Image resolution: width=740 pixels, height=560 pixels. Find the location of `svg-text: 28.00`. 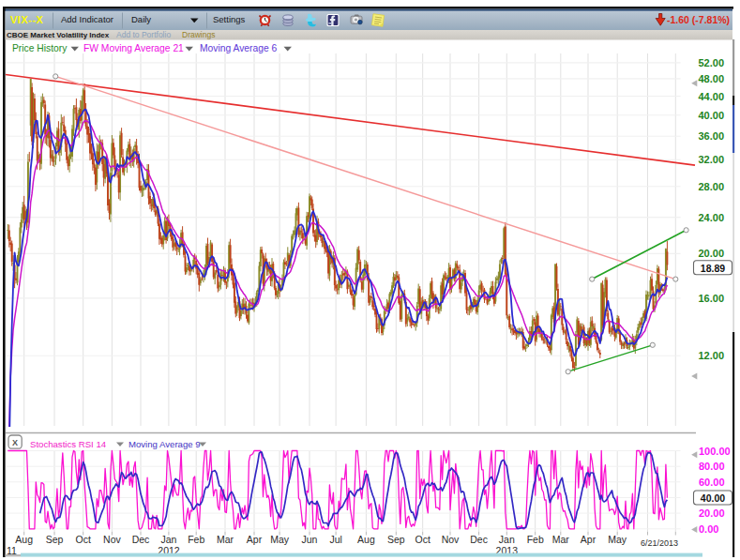

svg-text: 28.00 is located at coordinates (712, 187).